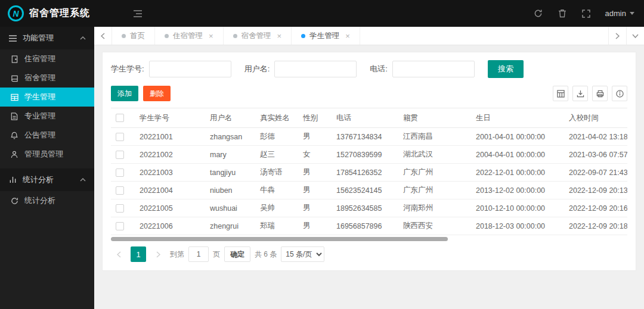 This screenshot has width=644, height=309. What do you see at coordinates (365, 226) in the screenshot?
I see `table-cell: 16956857896` at bounding box center [365, 226].